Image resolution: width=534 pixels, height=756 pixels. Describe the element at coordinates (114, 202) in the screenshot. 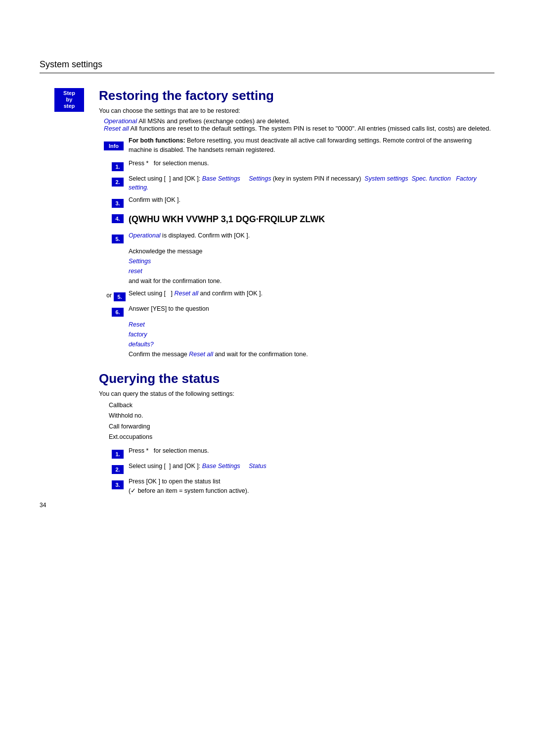

I see `step-num-3: 3.` at that location.